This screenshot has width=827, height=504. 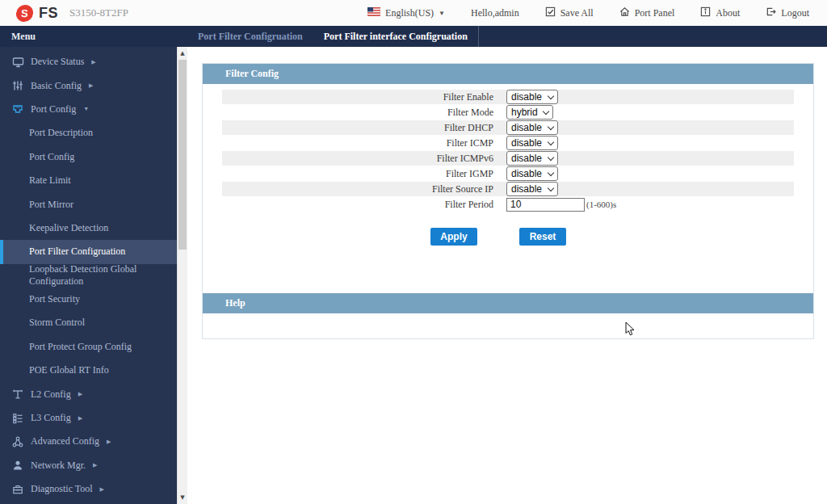 I want to click on sidebar-item-port-description: Port Description, so click(x=89, y=132).